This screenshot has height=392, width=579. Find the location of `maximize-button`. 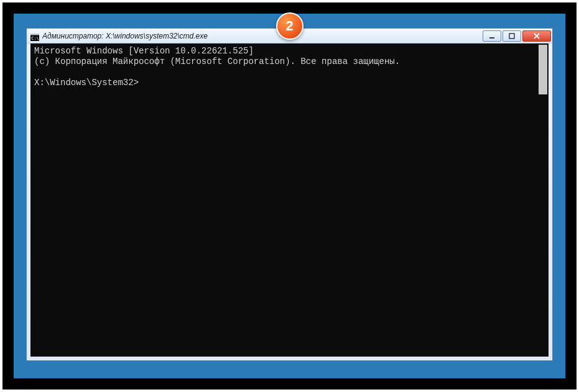

maximize-button is located at coordinates (512, 36).